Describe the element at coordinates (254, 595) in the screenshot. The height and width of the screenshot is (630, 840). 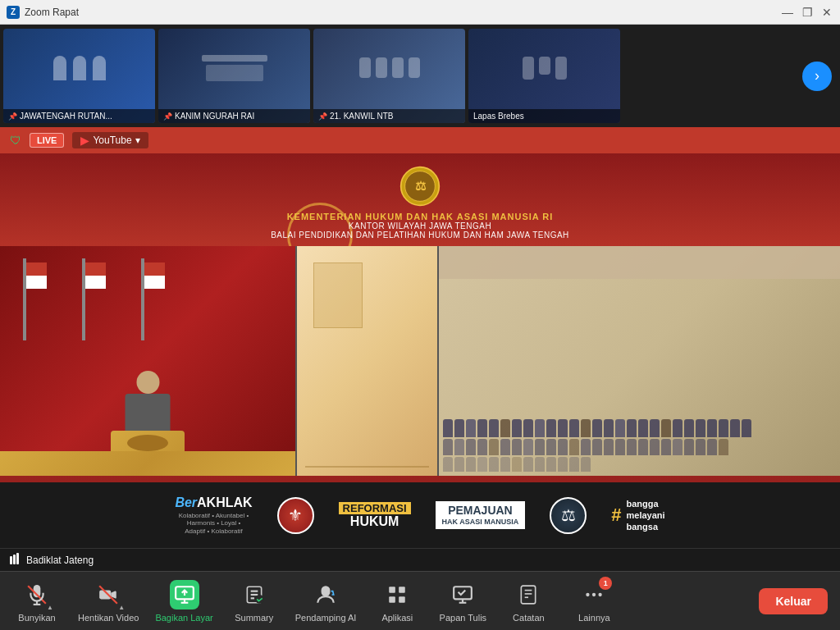
I see `summary-icon` at that location.